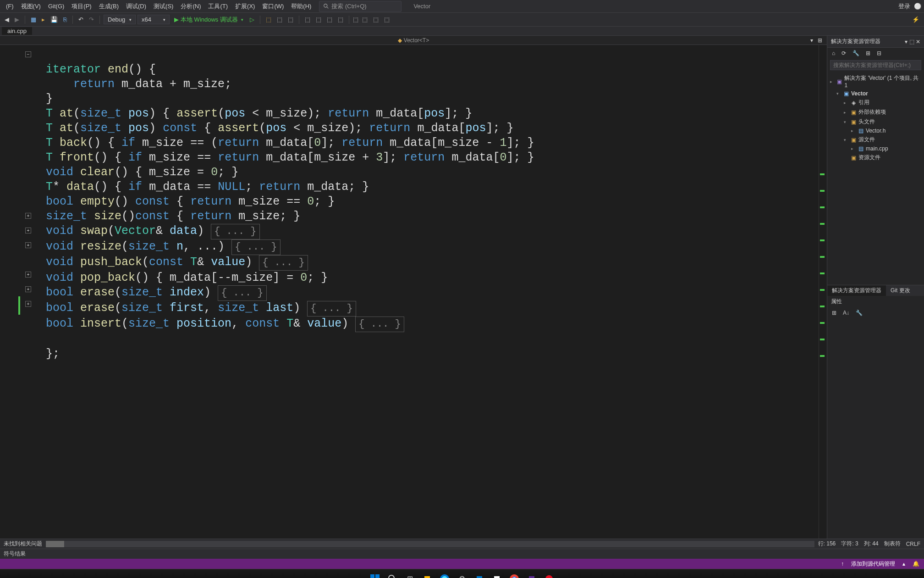  What do you see at coordinates (191, 6) in the screenshot?
I see `menu-analyze: 分析(N)` at bounding box center [191, 6].